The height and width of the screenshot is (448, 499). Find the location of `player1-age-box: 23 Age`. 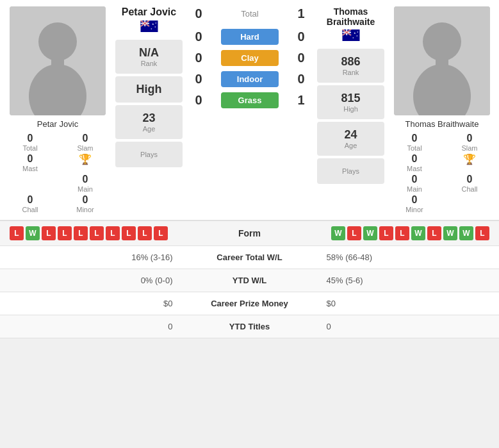

player1-age-box: 23 Age is located at coordinates (149, 122).